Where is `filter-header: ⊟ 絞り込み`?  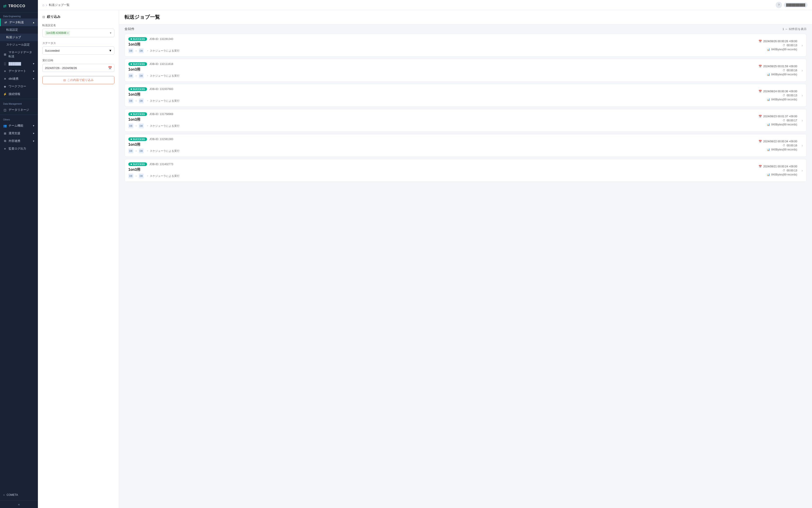 filter-header: ⊟ 絞り込み is located at coordinates (78, 17).